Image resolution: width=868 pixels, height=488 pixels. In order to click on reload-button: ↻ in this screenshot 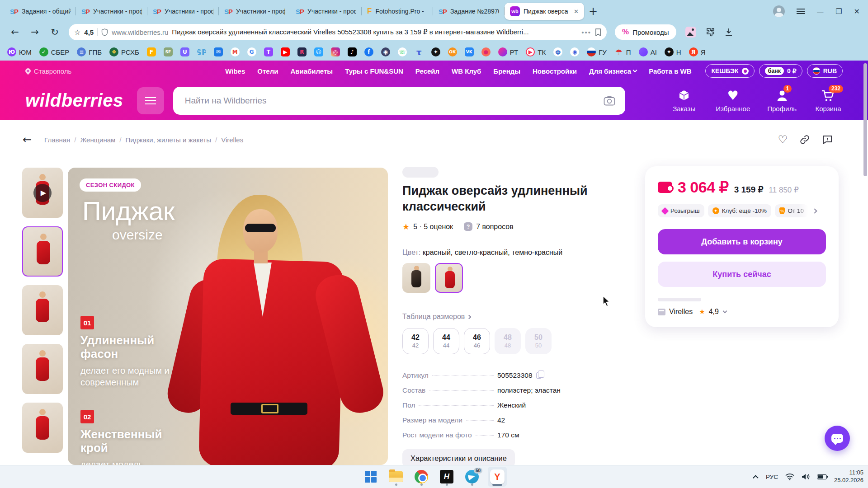, I will do `click(55, 32)`.